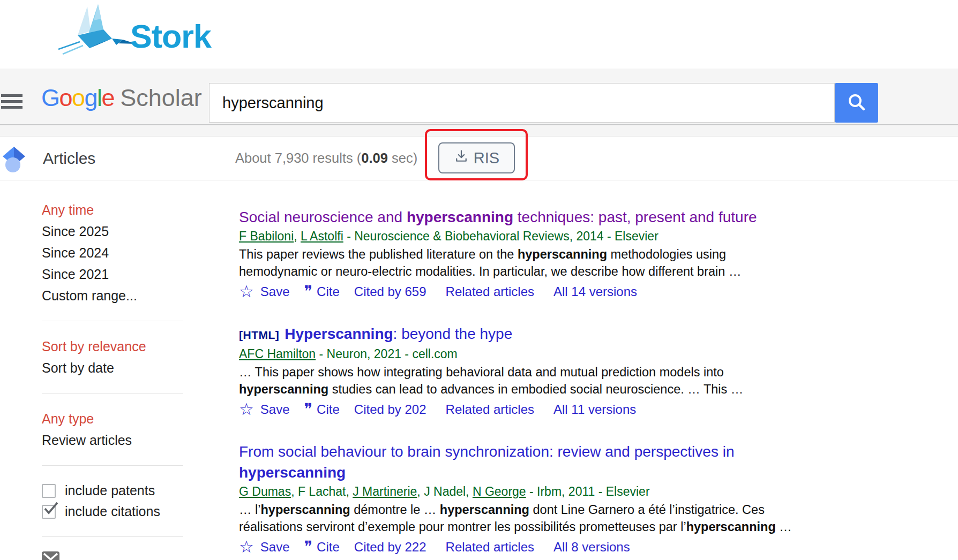  I want to click on search-input, so click(522, 103).